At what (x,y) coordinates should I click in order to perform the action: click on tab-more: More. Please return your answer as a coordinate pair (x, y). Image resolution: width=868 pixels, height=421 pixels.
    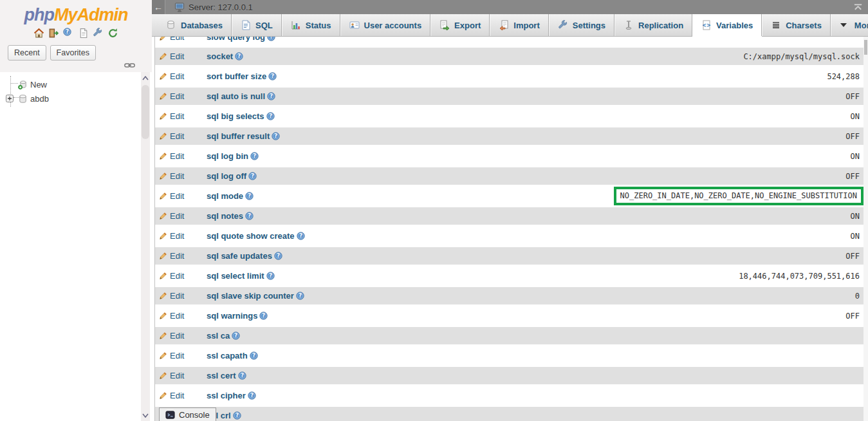
    Looking at the image, I should click on (849, 25).